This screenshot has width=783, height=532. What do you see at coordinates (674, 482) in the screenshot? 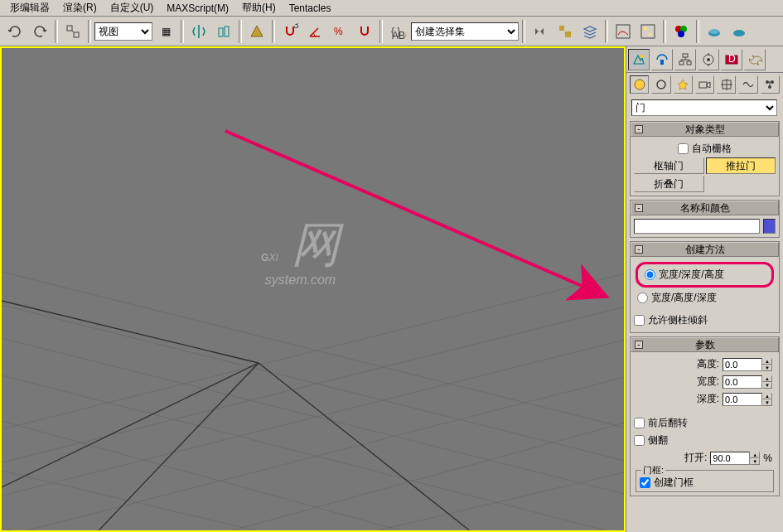
I see `create-frame-label: 创建门框` at bounding box center [674, 482].